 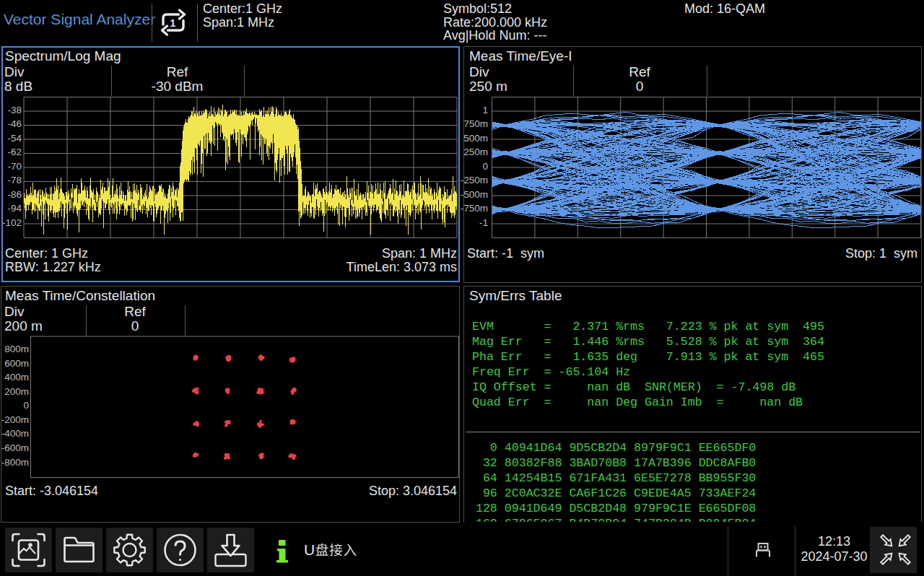 I want to click on svg-text: U, so click(x=309, y=550).